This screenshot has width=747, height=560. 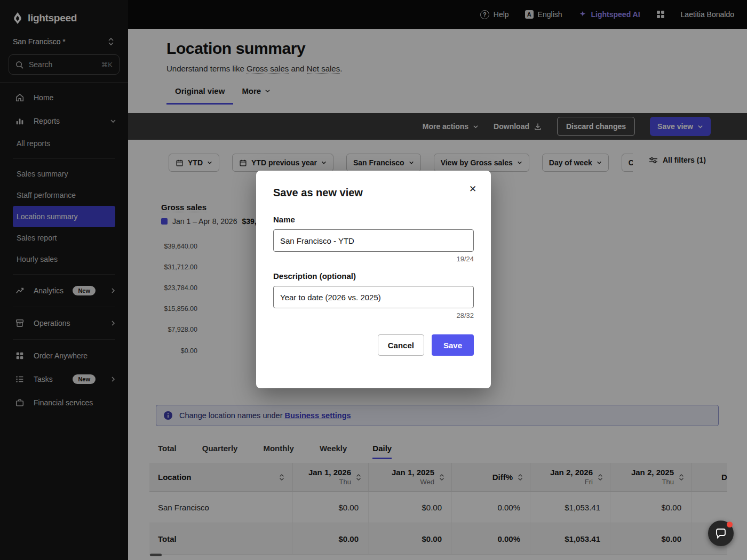 What do you see at coordinates (401, 345) in the screenshot?
I see `cancel-button: Cancel` at bounding box center [401, 345].